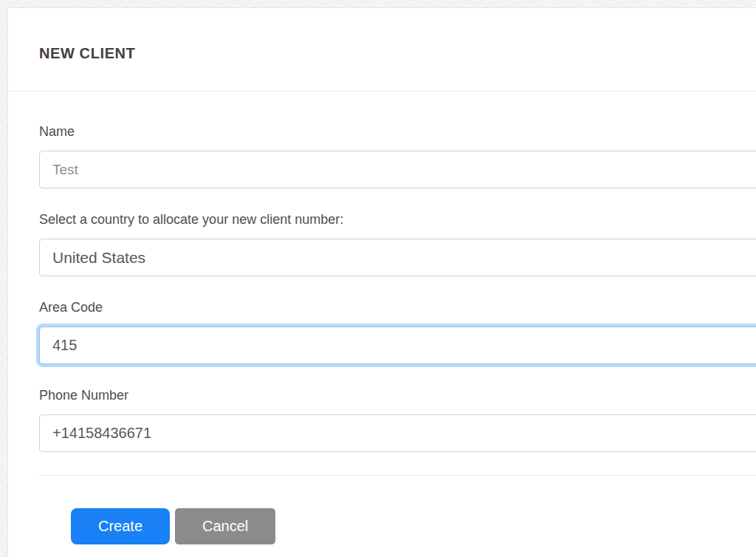 Image resolution: width=756 pixels, height=557 pixels. What do you see at coordinates (397, 346) in the screenshot?
I see `area-code-input` at bounding box center [397, 346].